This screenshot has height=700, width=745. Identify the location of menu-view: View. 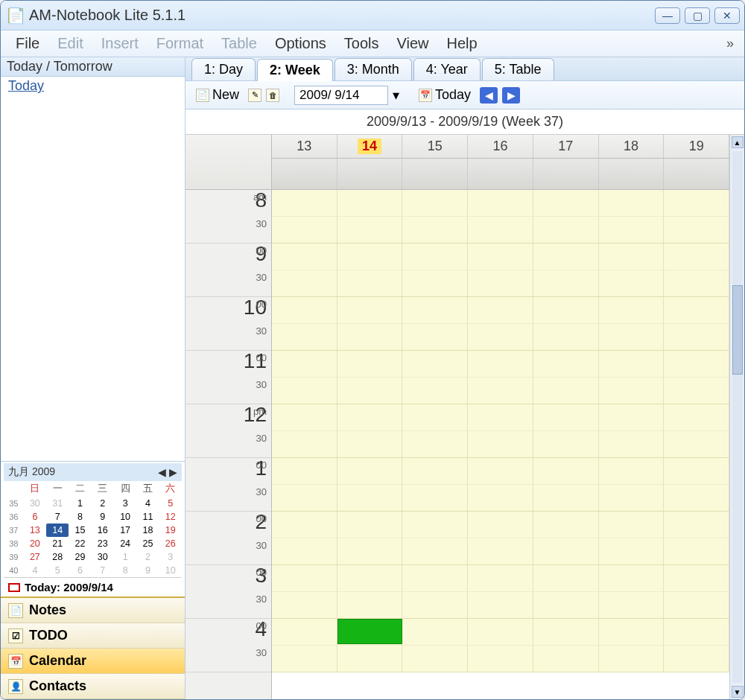
(413, 43).